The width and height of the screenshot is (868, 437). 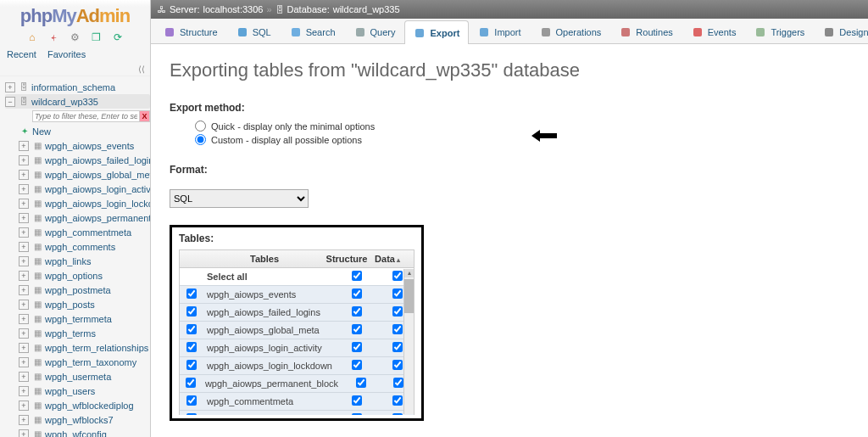 What do you see at coordinates (85, 406) in the screenshot?
I see `table-row: +▦wpgh_wfblockediplog` at bounding box center [85, 406].